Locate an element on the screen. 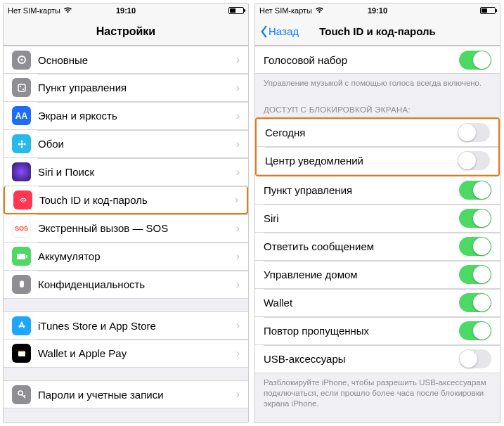  switch-voice-dial is located at coordinates (475, 60).